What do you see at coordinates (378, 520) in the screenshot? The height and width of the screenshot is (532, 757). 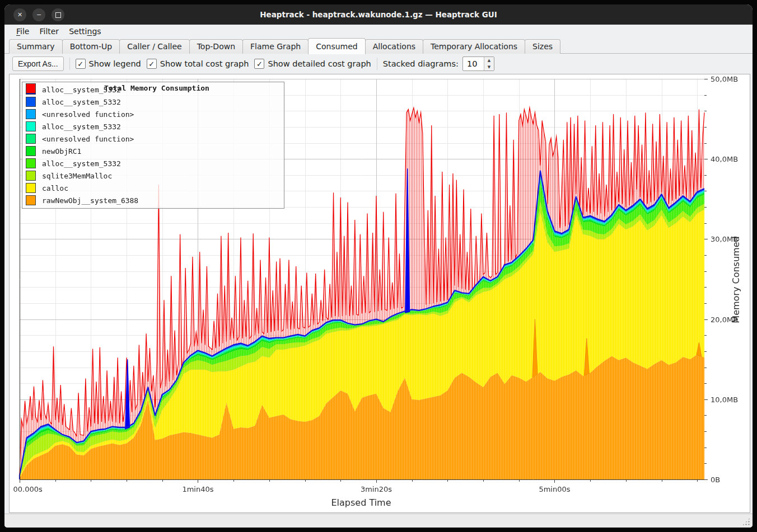 I see `status-bar` at bounding box center [378, 520].